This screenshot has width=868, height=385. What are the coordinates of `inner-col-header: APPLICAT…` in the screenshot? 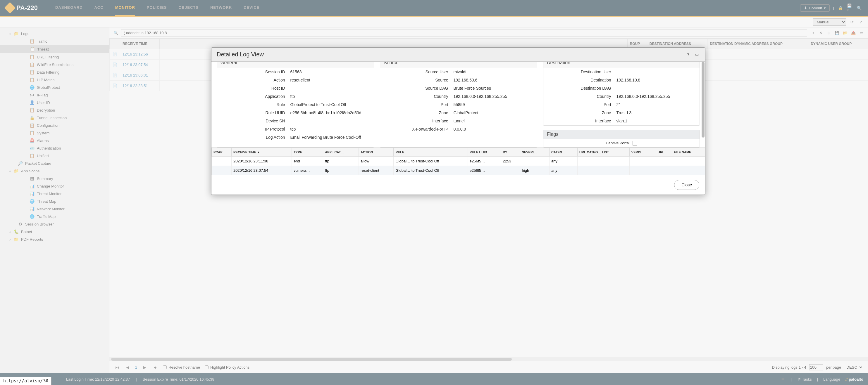 It's located at (341, 152).